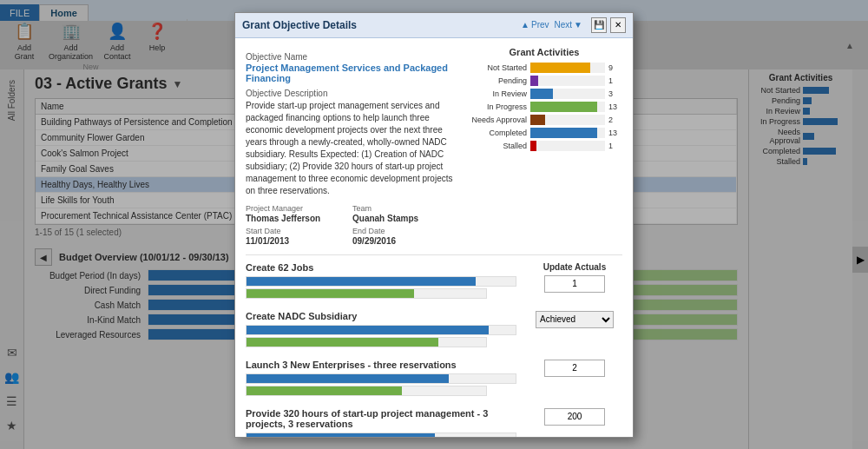  I want to click on start-date-value: 11/01/2013, so click(267, 241).